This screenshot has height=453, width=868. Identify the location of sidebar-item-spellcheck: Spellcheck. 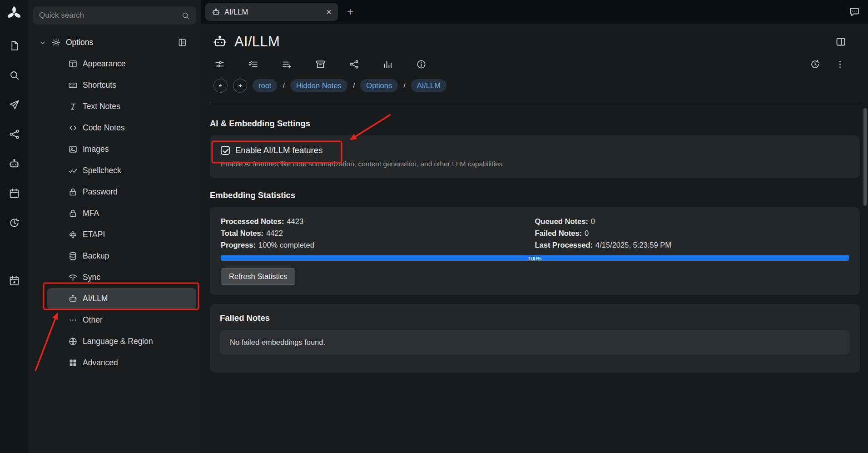
(114, 171).